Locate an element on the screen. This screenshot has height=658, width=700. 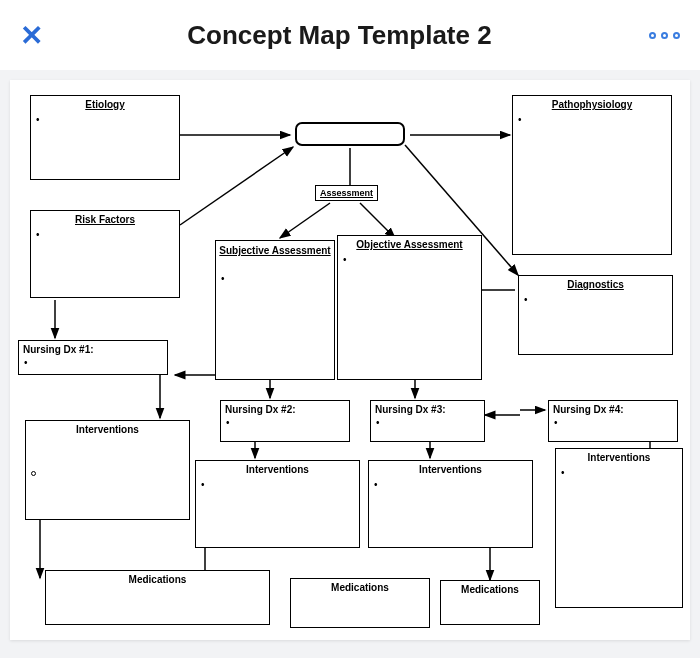
label-objective: Objective Assessment is located at coordinates (410, 244).